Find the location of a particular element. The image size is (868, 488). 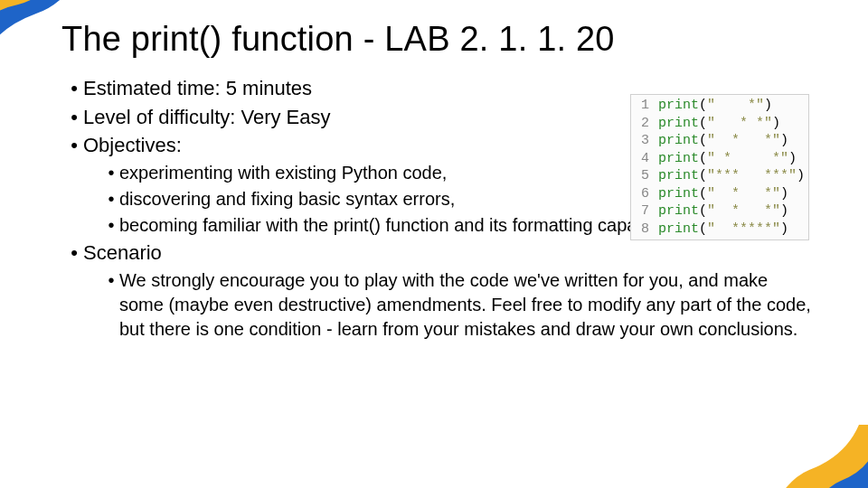

code-line: 5print("*** ***") is located at coordinates (719, 176).